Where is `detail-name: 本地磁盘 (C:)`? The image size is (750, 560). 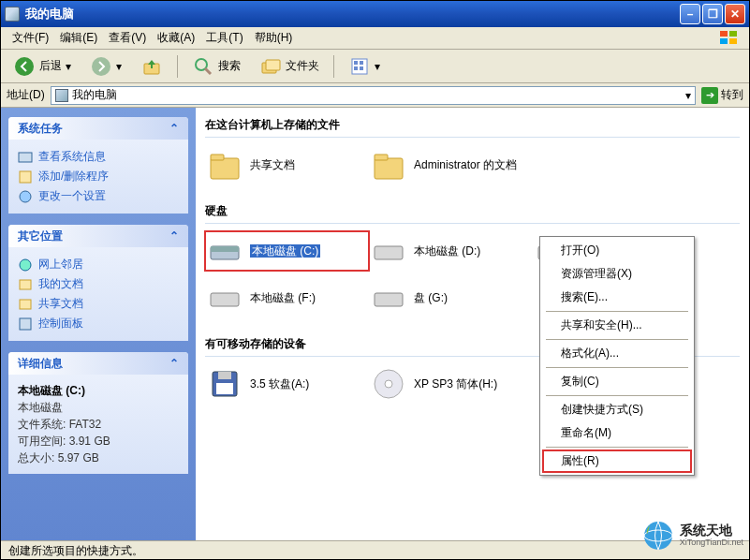 detail-name: 本地磁盘 (C:) is located at coordinates (98, 391).